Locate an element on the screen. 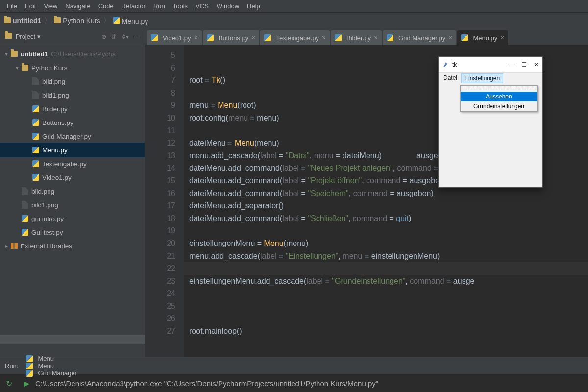 The image size is (588, 392). tree-item-texteingabe-py: Texteingabe.py is located at coordinates (73, 164).